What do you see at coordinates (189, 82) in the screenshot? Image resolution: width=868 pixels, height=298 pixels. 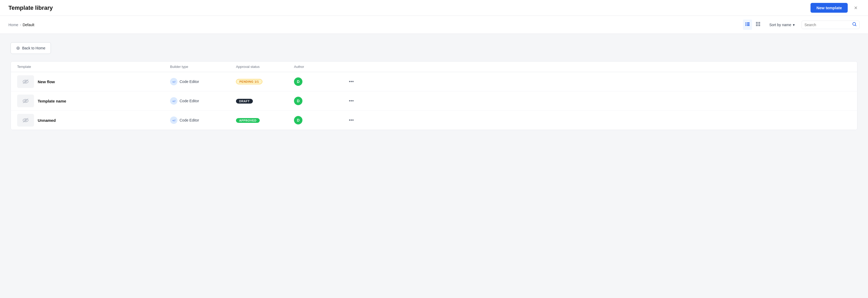 I see `builder-label-0: Code Editor` at bounding box center [189, 82].